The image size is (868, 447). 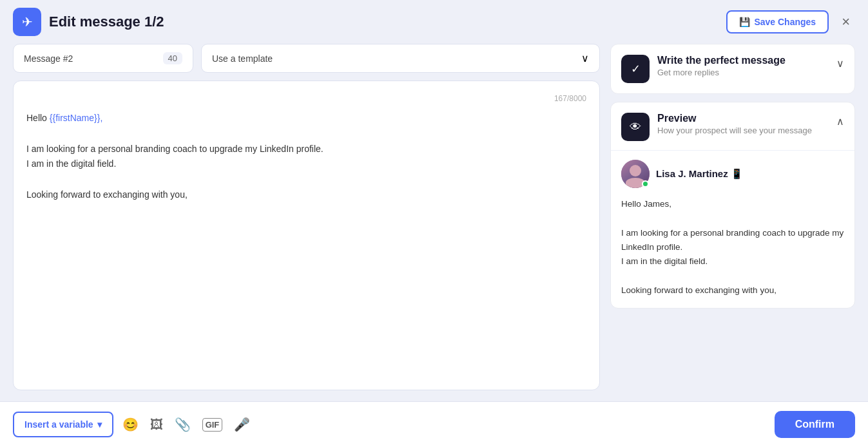 I want to click on template-select: Use a template ∨, so click(x=401, y=58).